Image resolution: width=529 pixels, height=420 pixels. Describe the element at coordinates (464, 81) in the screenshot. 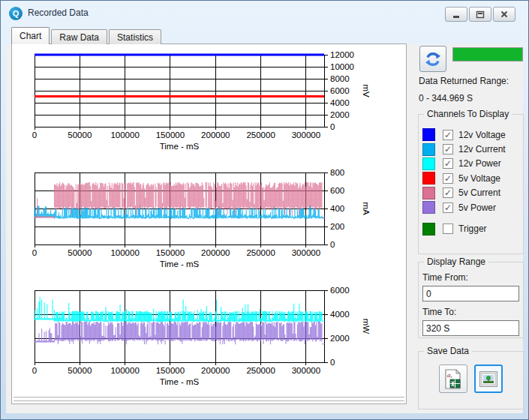

I see `data-returned-range-label: Data Returned Range:` at that location.